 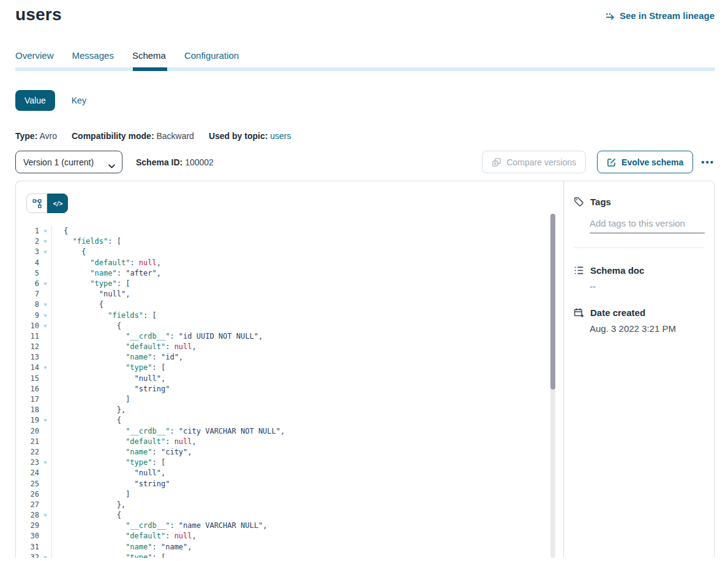 What do you see at coordinates (28, 516) in the screenshot?
I see `line-number: 28` at bounding box center [28, 516].